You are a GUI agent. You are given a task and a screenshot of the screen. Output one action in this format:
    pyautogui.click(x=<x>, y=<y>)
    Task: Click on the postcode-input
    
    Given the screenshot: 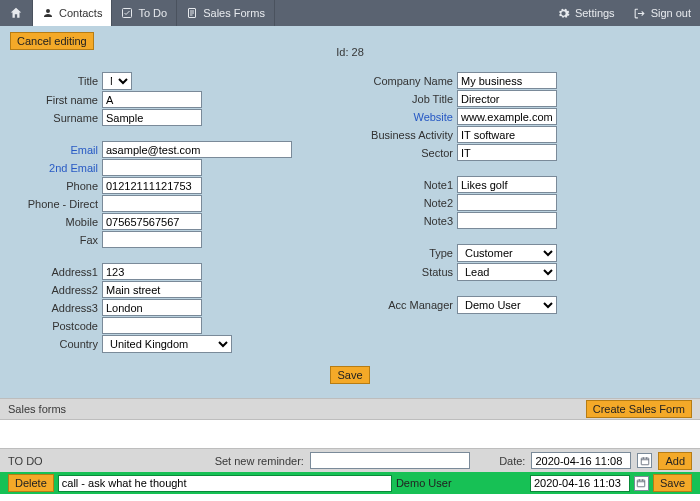 What is the action you would take?
    pyautogui.click(x=152, y=326)
    